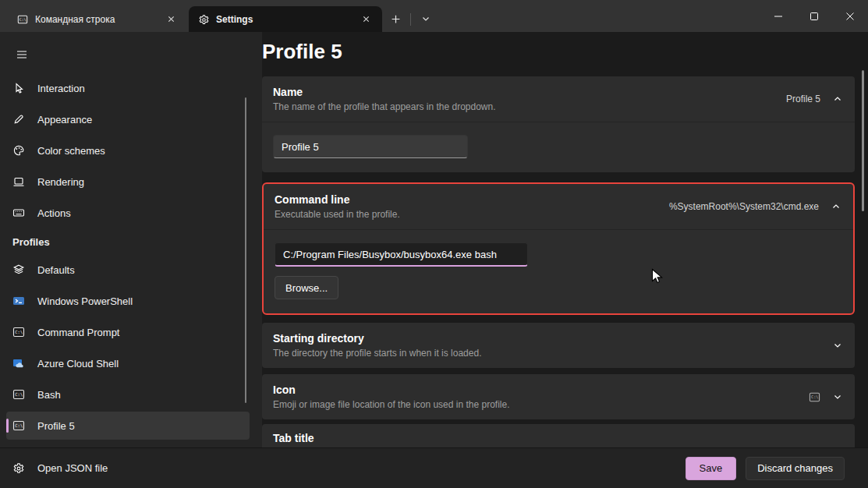 The width and height of the screenshot is (868, 488). I want to click on discard-changes-button: Discard changes, so click(795, 469).